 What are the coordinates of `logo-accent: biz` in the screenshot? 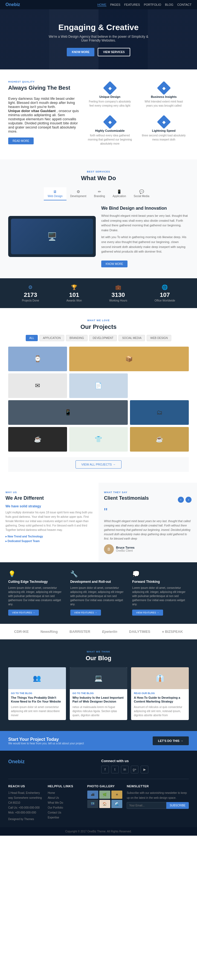 It's located at (17, 5).